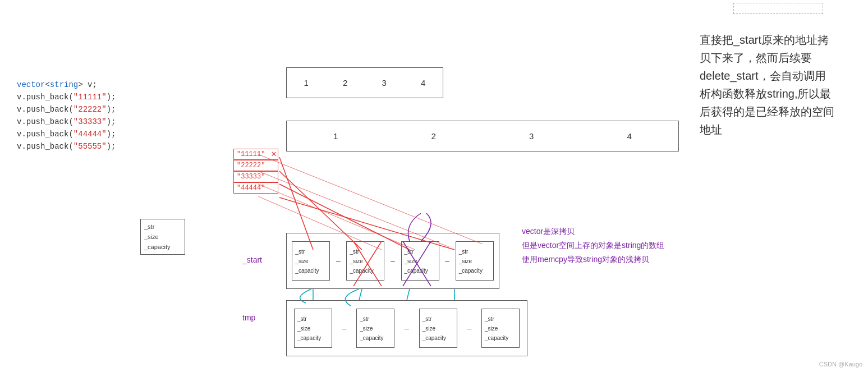  Describe the element at coordinates (483, 136) in the screenshot. I see `top-box-2: 1 2 3 4` at that location.